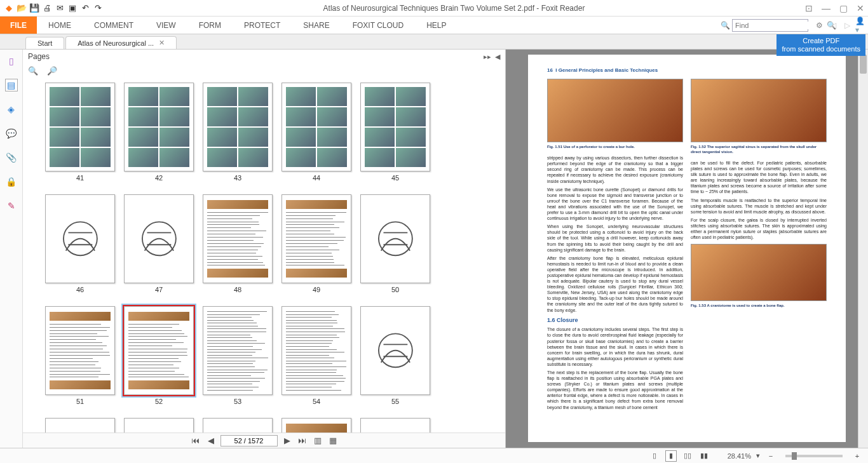  What do you see at coordinates (671, 456) in the screenshot?
I see `view-continuous-icon: ▮` at bounding box center [671, 456].